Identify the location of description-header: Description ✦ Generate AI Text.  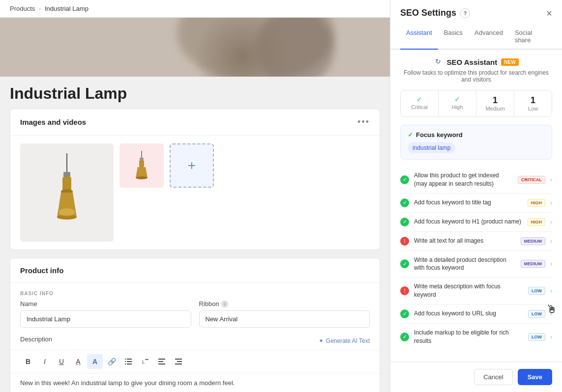
(195, 343).